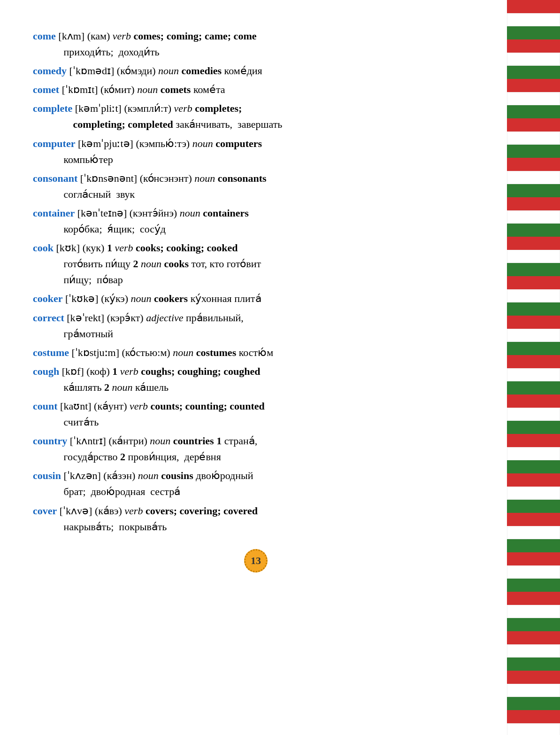  I want to click on entry-complete: complete [kəmˈpliːt] (кэмпли́:т) verb co…, so click(256, 116).